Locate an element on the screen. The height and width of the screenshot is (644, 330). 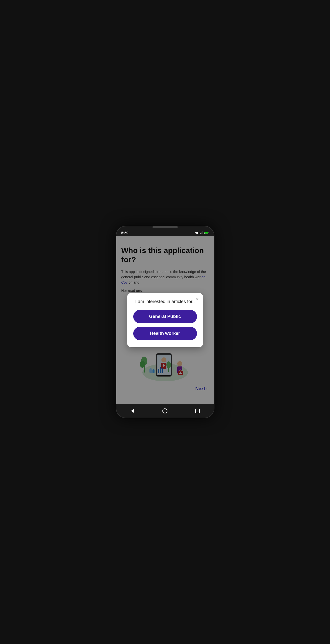
wifi-icon is located at coordinates (197, 233).